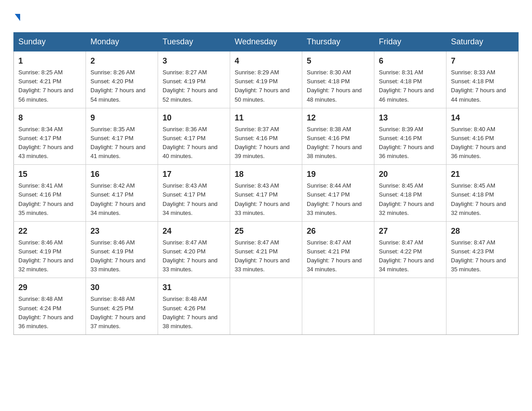 This screenshot has width=532, height=411. What do you see at coordinates (50, 80) in the screenshot?
I see `calendar-cell: 1Sunrise: 8:25 AMSunset: 4:21 PMDaylight…` at bounding box center [50, 80].